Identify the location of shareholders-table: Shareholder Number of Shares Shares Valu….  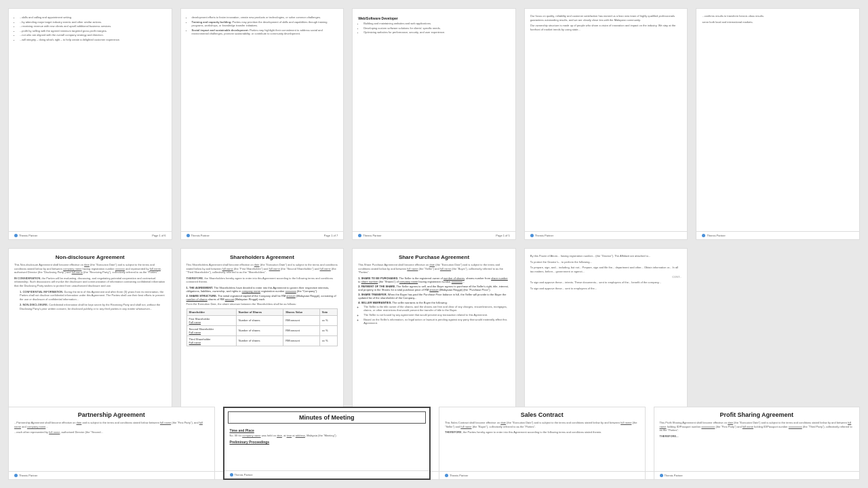
(262, 327).